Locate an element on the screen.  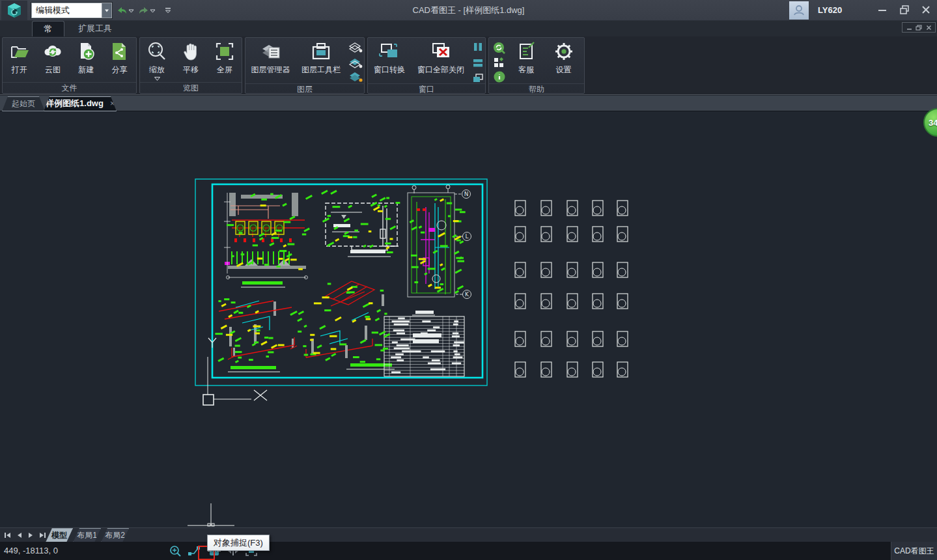
cloud-sync-icon is located at coordinates (53, 51).